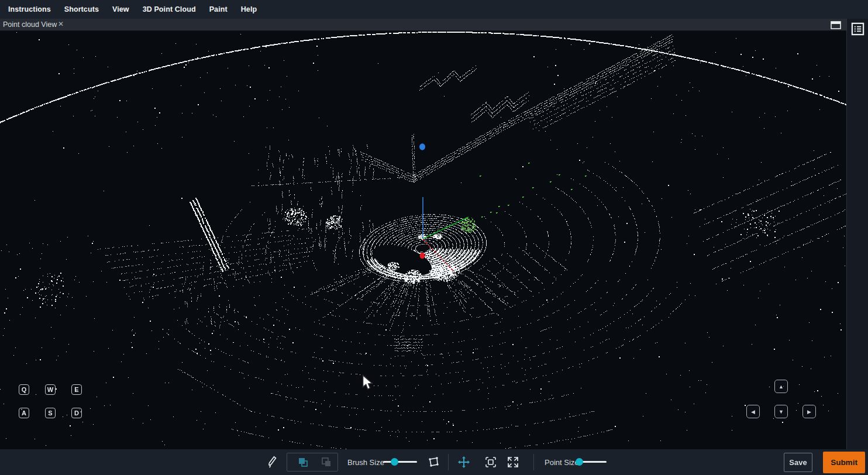 Image resolution: width=868 pixels, height=475 pixels. I want to click on paste-annotation-icon, so click(326, 462).